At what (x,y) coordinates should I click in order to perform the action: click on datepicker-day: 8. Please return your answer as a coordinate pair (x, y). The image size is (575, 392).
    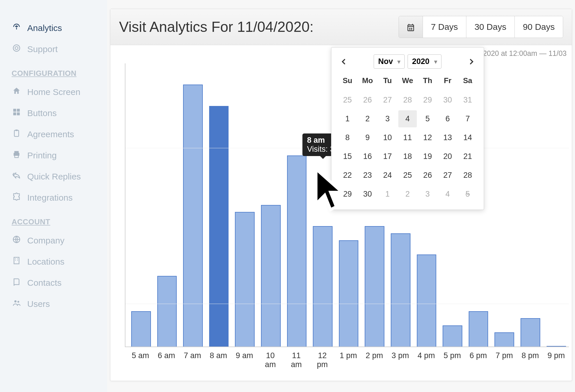
    Looking at the image, I should click on (348, 138).